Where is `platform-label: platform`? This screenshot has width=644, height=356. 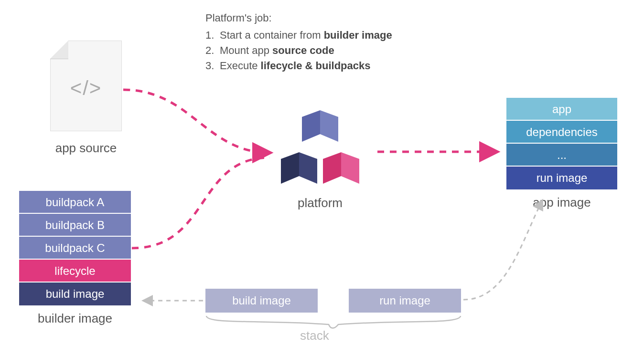
platform-label: platform is located at coordinates (320, 203).